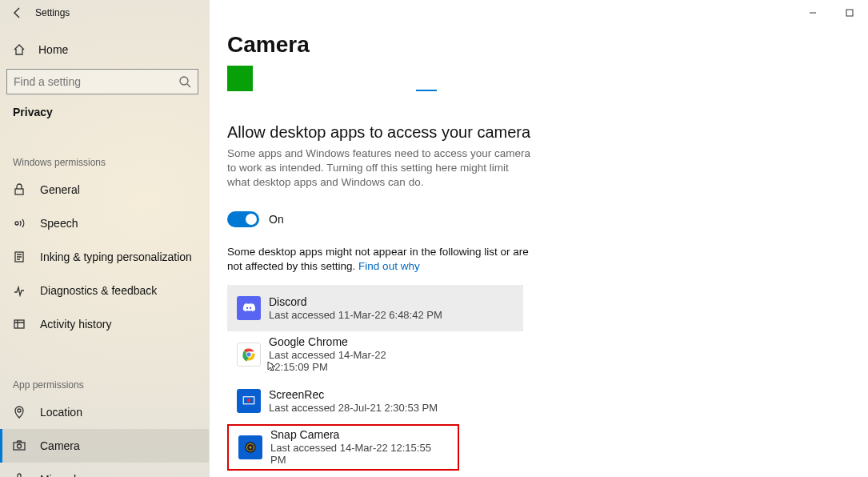 This screenshot has height=477, width=868. I want to click on nav-item-location: Location, so click(104, 412).